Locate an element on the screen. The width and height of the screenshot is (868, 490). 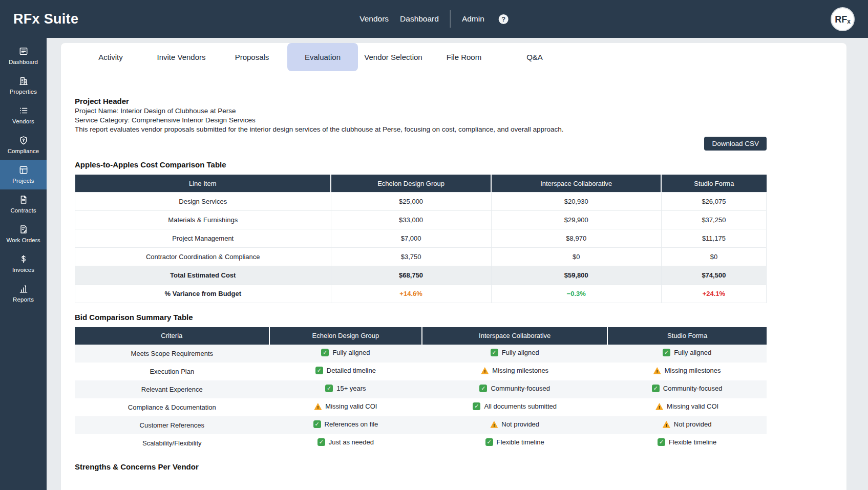
criteria-cell: Relevant Experience is located at coordinates (172, 389).